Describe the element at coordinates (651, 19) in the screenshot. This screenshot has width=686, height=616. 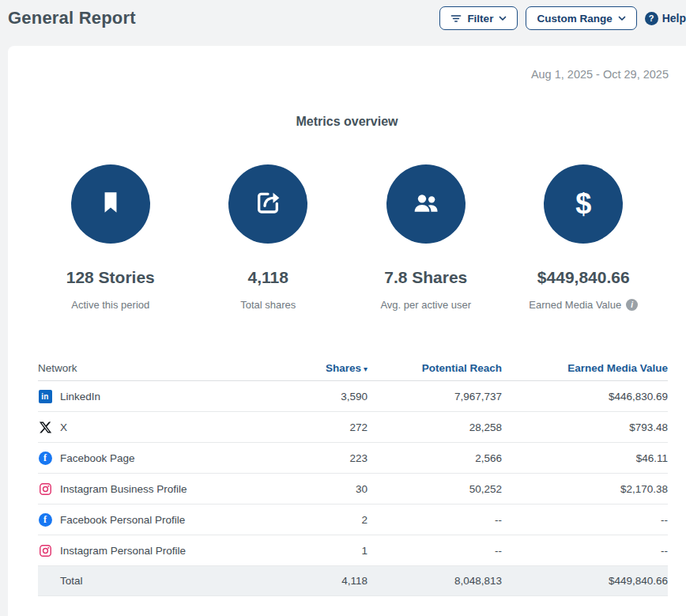
I see `question-mark-icon: ?` at that location.